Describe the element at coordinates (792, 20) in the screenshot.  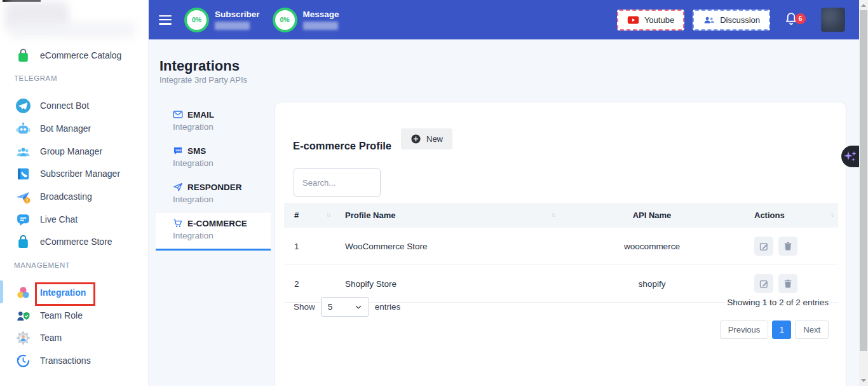
I see `notification-bell: 6` at that location.